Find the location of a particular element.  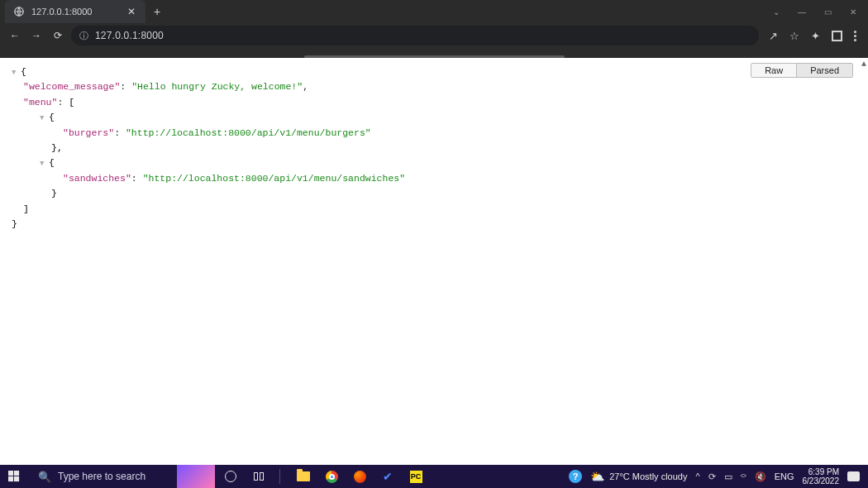

tray-overflow-icon: ^ is located at coordinates (698, 476).